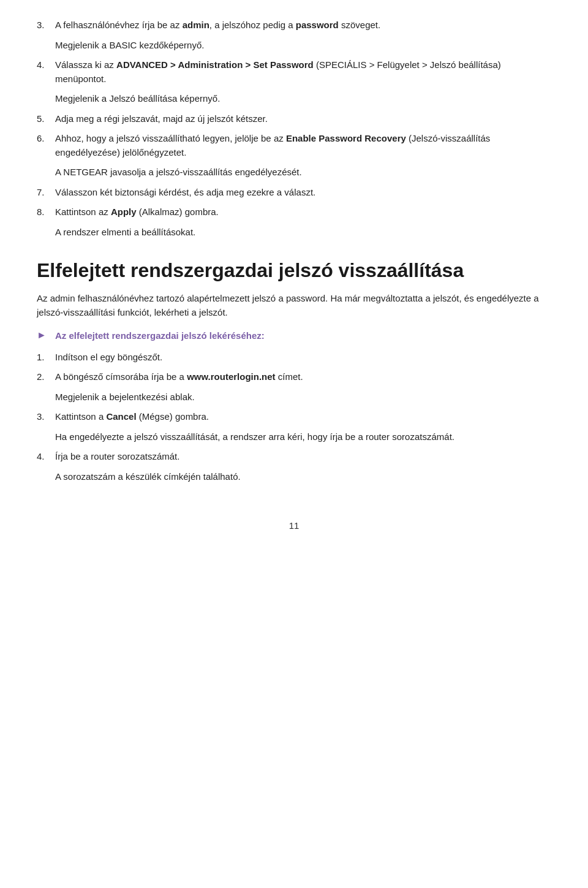 This screenshot has width=588, height=888. What do you see at coordinates (294, 417) in the screenshot?
I see `list-item: 3. Kattintson a Cancel (Mégse) gombra.` at bounding box center [294, 417].